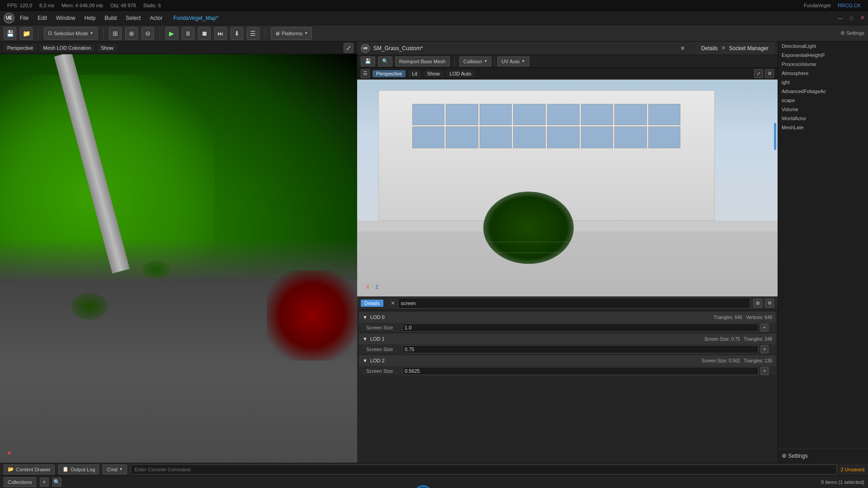 The image size is (868, 488). Describe the element at coordinates (823, 100) in the screenshot. I see `sidebar-item-scape: scape` at that location.